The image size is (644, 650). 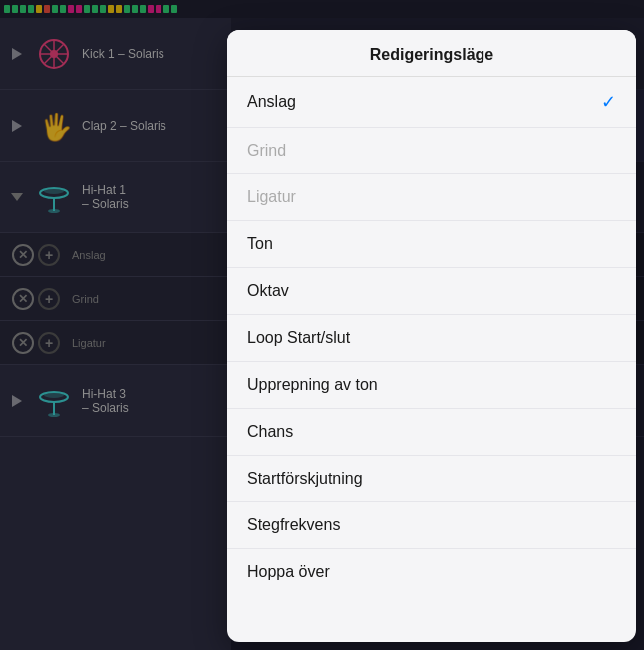 What do you see at coordinates (432, 479) in the screenshot?
I see `popup-item-startforskjutning: Startförskjutning` at bounding box center [432, 479].